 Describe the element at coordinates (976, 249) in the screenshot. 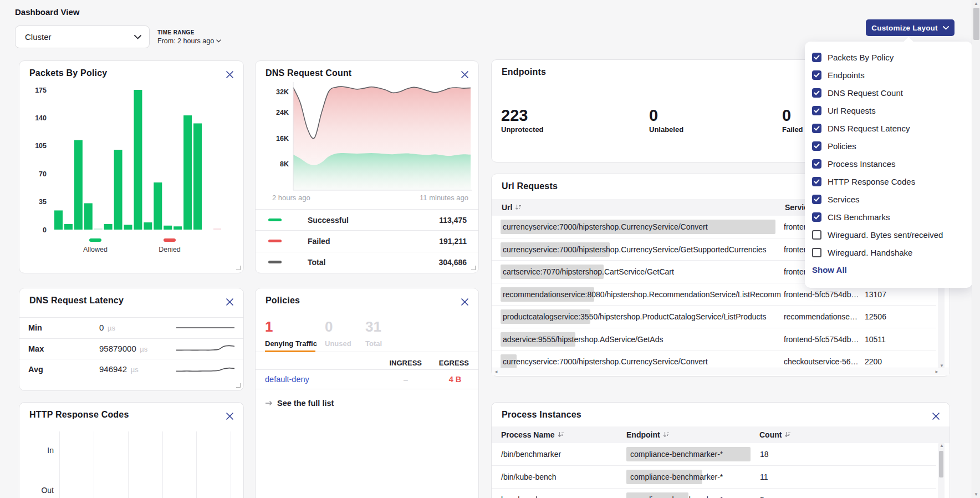

I see `page-scrollbar: ▲ ▼` at that location.